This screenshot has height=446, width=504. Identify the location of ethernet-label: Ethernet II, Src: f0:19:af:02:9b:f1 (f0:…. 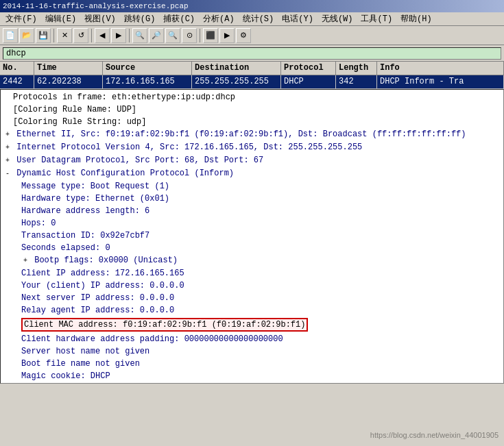
(241, 134).